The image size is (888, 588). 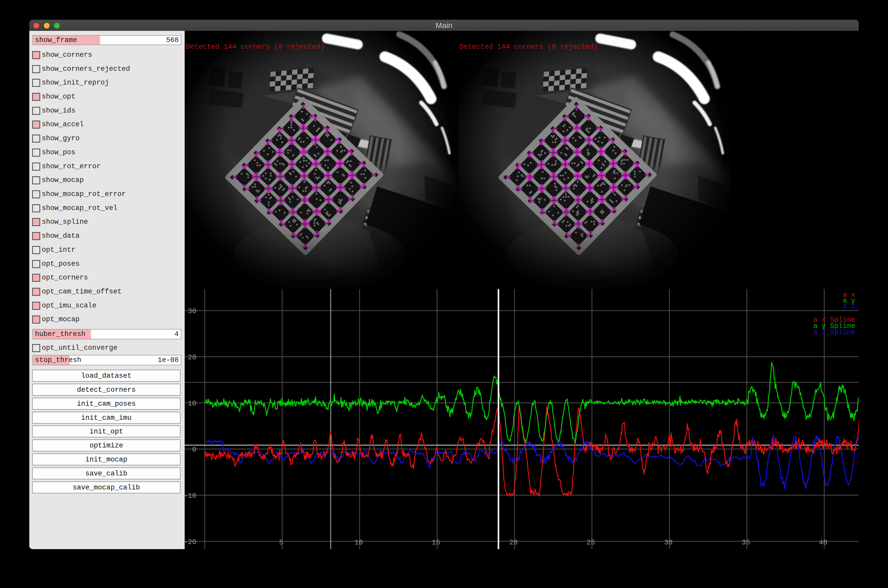 What do you see at coordinates (834, 332) in the screenshot?
I see `svg-text: a z Spline` at bounding box center [834, 332].